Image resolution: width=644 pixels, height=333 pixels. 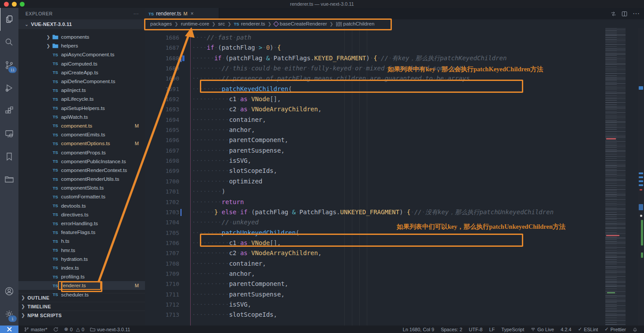 What do you see at coordinates (9, 329) in the screenshot?
I see `remote-indicator` at bounding box center [9, 329].